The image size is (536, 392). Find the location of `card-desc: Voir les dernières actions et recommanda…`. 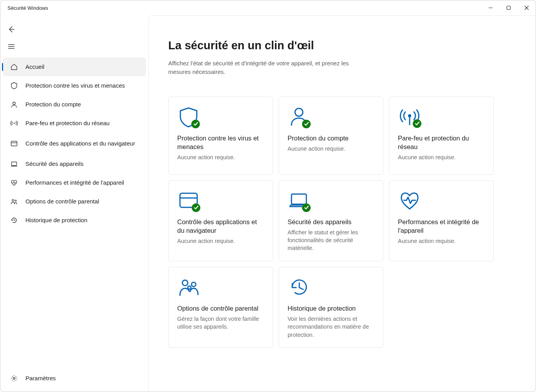

card-desc: Voir les dernières actions et recommanda… is located at coordinates (331, 327).